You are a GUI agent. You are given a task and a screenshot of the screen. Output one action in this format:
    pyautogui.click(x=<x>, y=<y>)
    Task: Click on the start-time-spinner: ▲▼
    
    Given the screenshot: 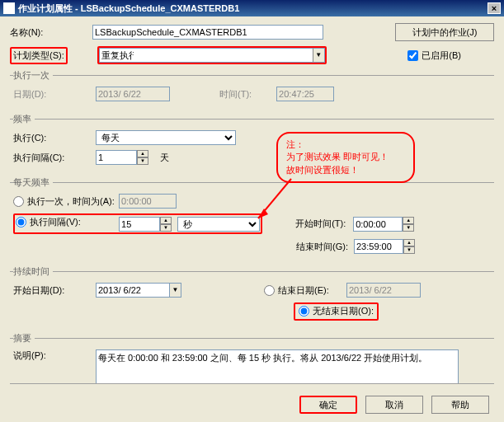 What is the action you would take?
    pyautogui.click(x=384, y=224)
    